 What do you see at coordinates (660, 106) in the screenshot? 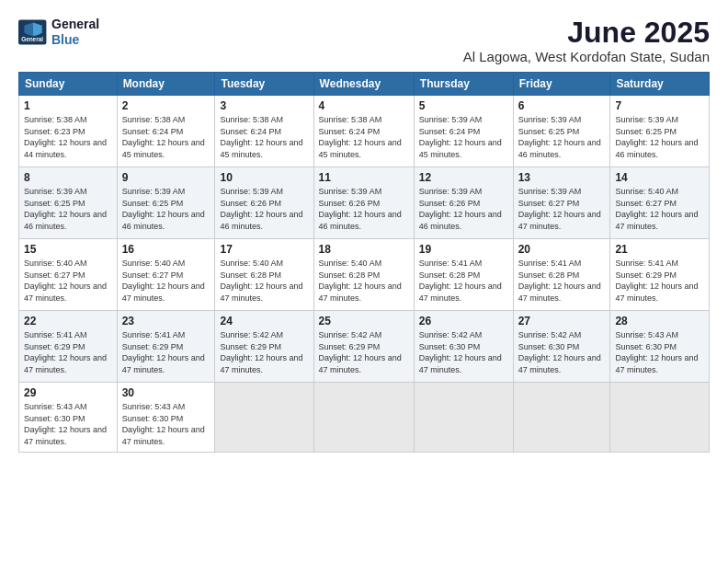
I see `day-number: 7` at bounding box center [660, 106].